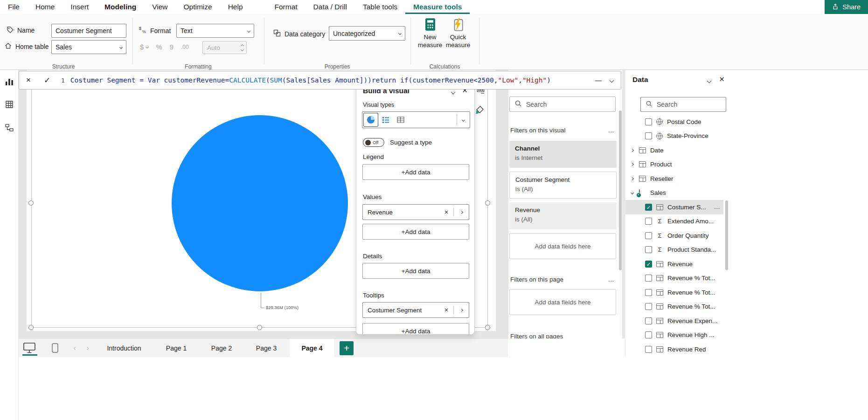 This screenshot has width=868, height=420. I want to click on filters-search-input: Search, so click(562, 104).